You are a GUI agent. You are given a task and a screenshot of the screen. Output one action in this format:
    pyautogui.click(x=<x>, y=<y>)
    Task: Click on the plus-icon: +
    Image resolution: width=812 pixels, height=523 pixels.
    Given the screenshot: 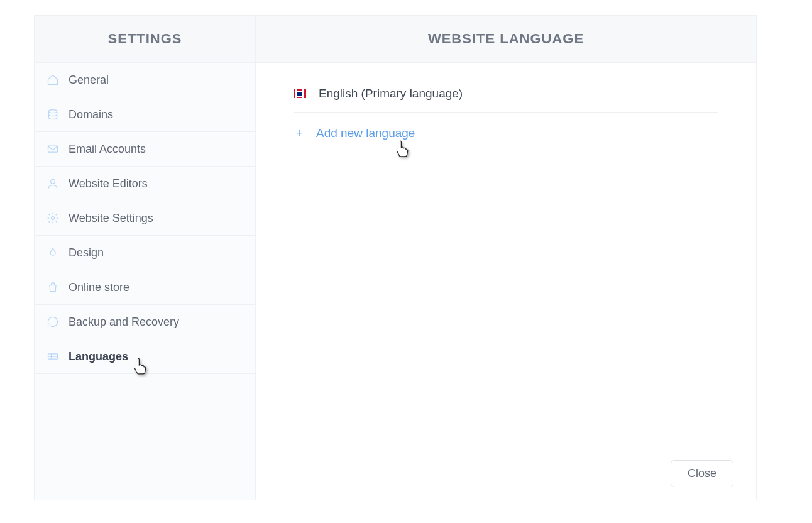 What is the action you would take?
    pyautogui.click(x=299, y=133)
    